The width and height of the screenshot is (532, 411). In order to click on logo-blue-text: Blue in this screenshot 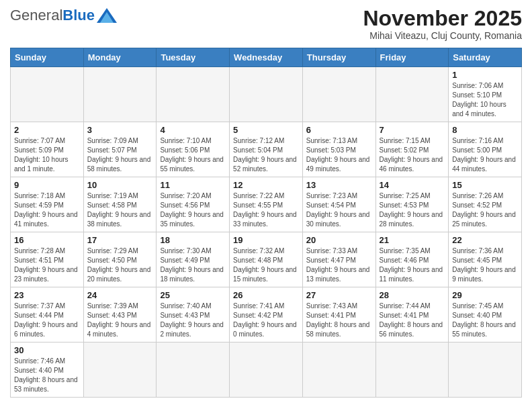, I will do `click(79, 15)`.